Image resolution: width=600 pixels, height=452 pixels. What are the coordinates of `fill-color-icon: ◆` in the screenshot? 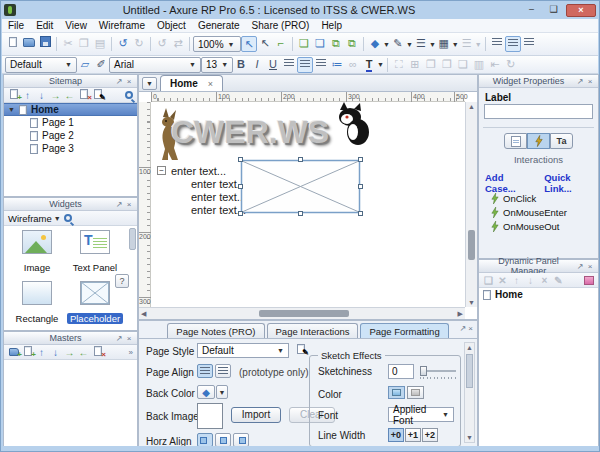 It's located at (375, 44).